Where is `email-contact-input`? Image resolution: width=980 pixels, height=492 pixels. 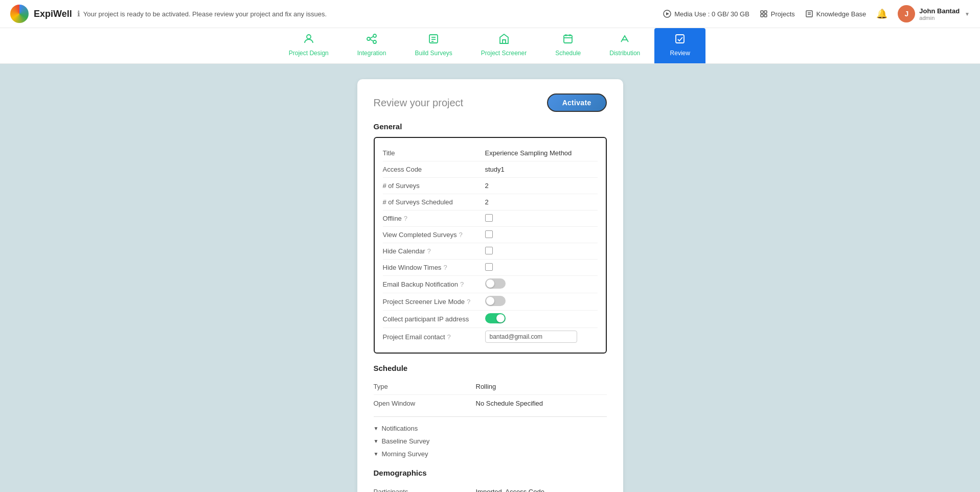 email-contact-input is located at coordinates (531, 337).